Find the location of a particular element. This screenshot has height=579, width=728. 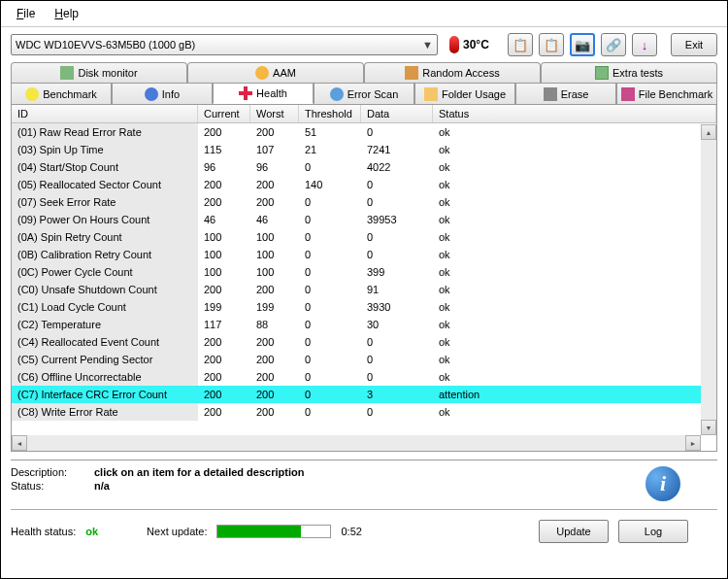

cell-current: 96 is located at coordinates (224, 167).